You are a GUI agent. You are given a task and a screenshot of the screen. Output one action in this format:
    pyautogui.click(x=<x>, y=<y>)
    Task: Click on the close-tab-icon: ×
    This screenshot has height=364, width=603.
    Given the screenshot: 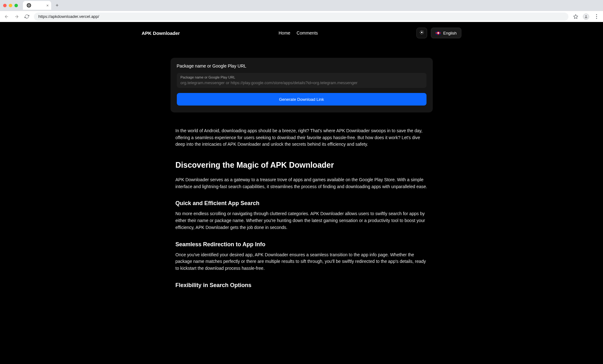 What is the action you would take?
    pyautogui.click(x=47, y=6)
    